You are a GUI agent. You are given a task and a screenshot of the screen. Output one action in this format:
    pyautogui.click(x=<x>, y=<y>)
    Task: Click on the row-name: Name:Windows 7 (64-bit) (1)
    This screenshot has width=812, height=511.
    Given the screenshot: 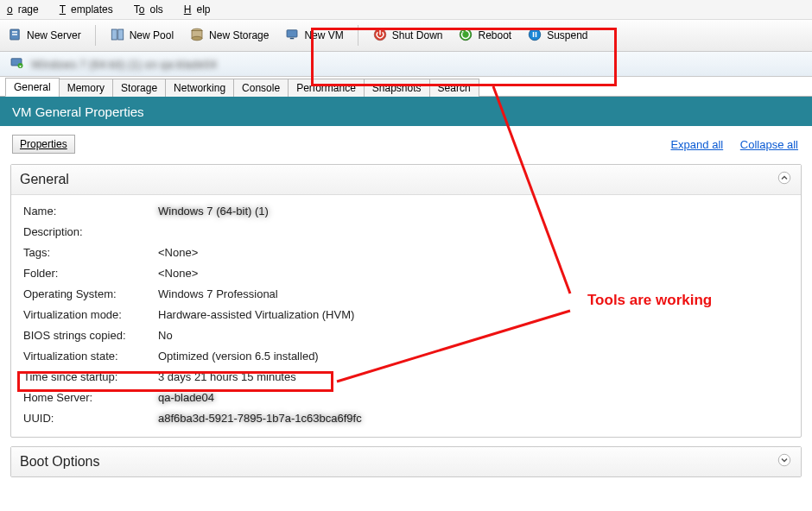 What is the action you would take?
    pyautogui.click(x=406, y=211)
    